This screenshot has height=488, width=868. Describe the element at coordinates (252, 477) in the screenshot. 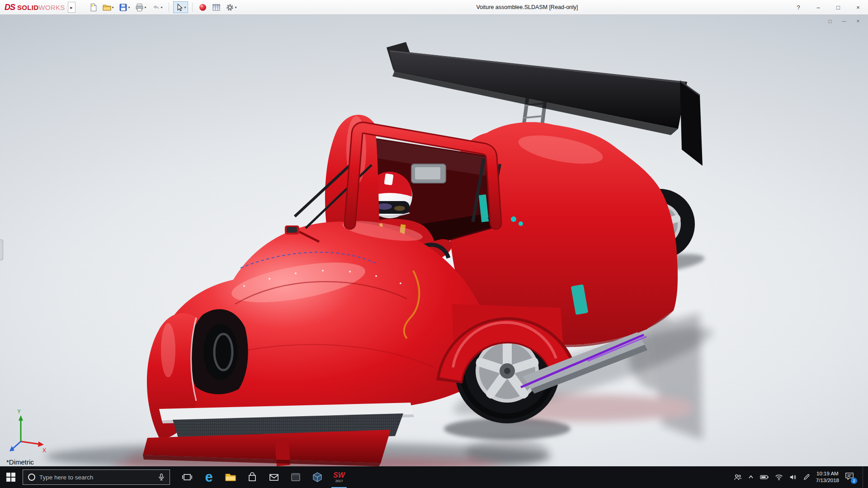

I see `store-icon` at that location.